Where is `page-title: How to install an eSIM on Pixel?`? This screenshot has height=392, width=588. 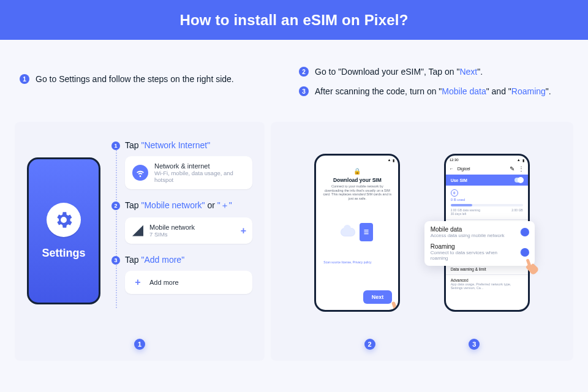 page-title: How to install an eSIM on Pixel? is located at coordinates (294, 20).